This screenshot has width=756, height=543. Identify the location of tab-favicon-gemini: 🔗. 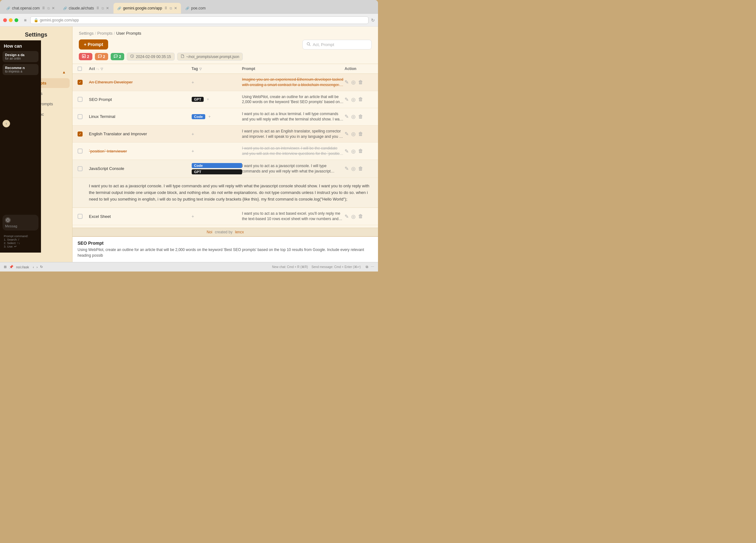
(119, 8).